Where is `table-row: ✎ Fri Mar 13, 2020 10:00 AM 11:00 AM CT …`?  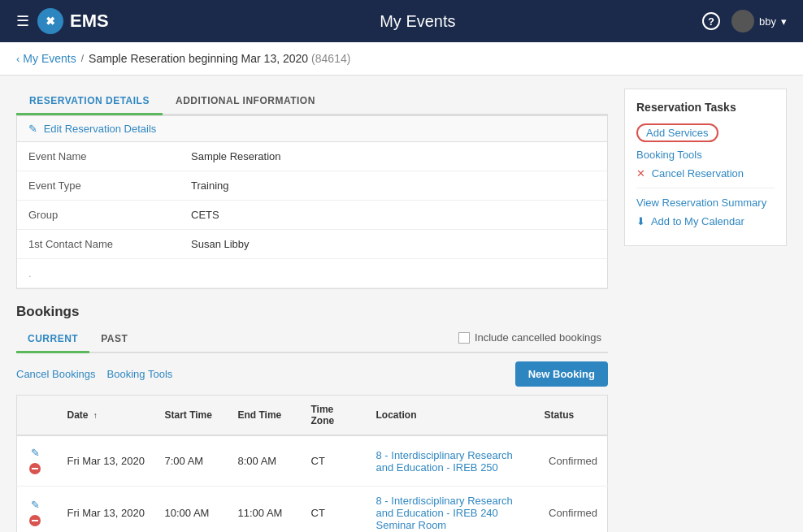
table-row: ✎ Fri Mar 13, 2020 10:00 AM 11:00 AM CT … is located at coordinates (312, 510).